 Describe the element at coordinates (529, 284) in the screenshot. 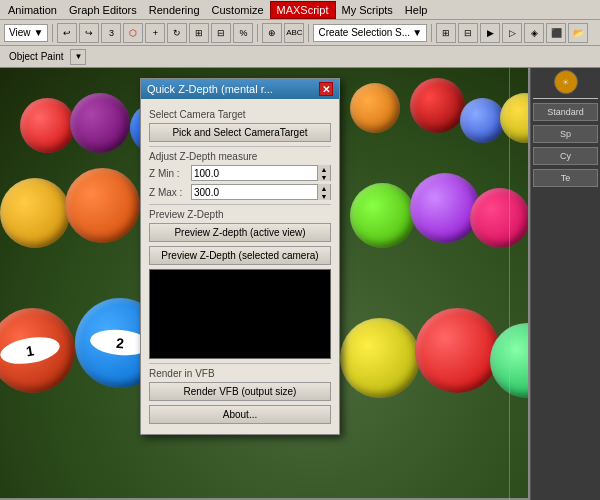

I see `viewport-border-right` at that location.